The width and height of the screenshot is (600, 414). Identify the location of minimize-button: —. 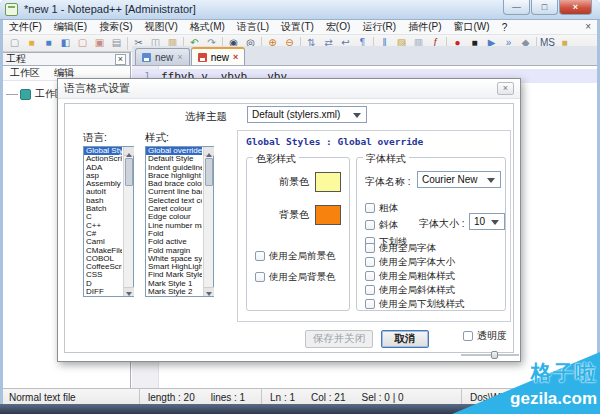
(516, 8).